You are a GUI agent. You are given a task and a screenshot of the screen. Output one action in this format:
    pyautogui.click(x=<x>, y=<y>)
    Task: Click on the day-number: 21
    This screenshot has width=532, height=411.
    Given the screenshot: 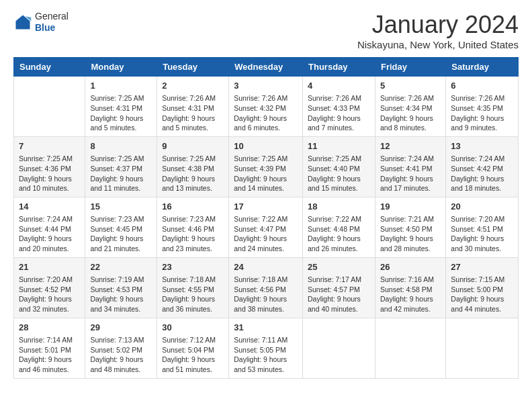 What is the action you would take?
    pyautogui.click(x=50, y=267)
    